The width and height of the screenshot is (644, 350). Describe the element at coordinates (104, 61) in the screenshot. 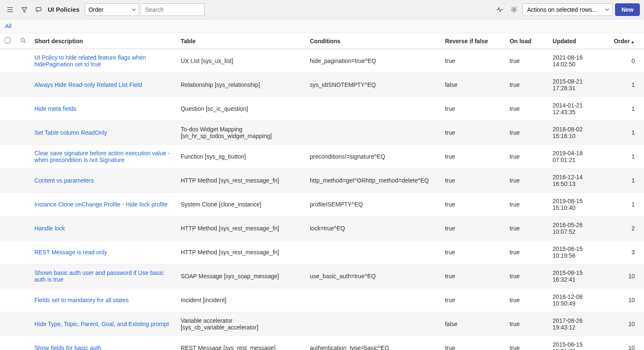

I see `cell-short-description: UI Policy to hide related feature flags …` at that location.